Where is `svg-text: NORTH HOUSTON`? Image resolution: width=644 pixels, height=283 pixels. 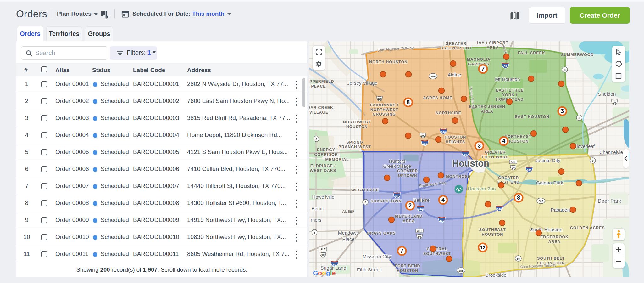
svg-text: NORTH HOUSTON is located at coordinates (388, 62).